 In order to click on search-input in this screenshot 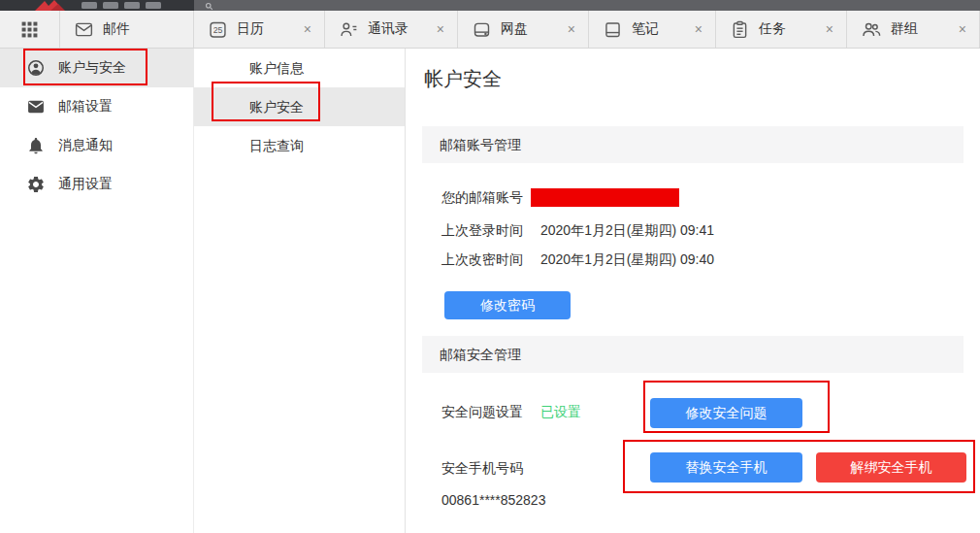, I will do `click(587, 6)`.